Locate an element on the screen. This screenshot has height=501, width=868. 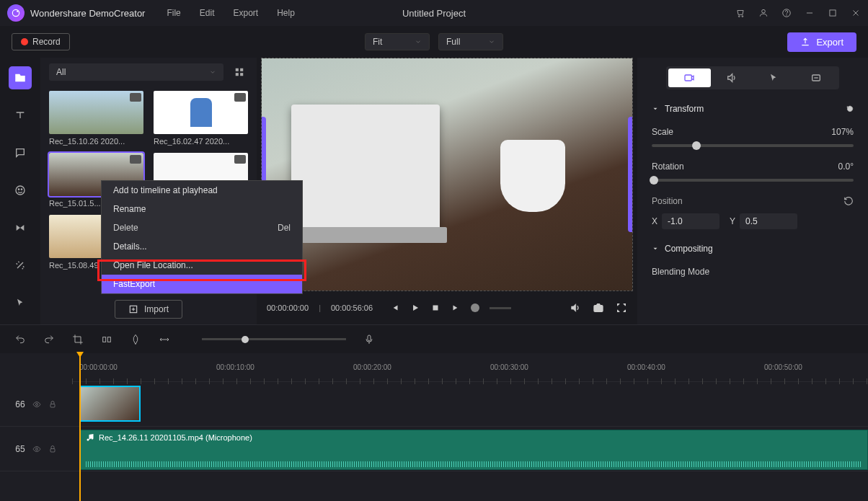
rotation-label: Rotation is located at coordinates (668, 167).